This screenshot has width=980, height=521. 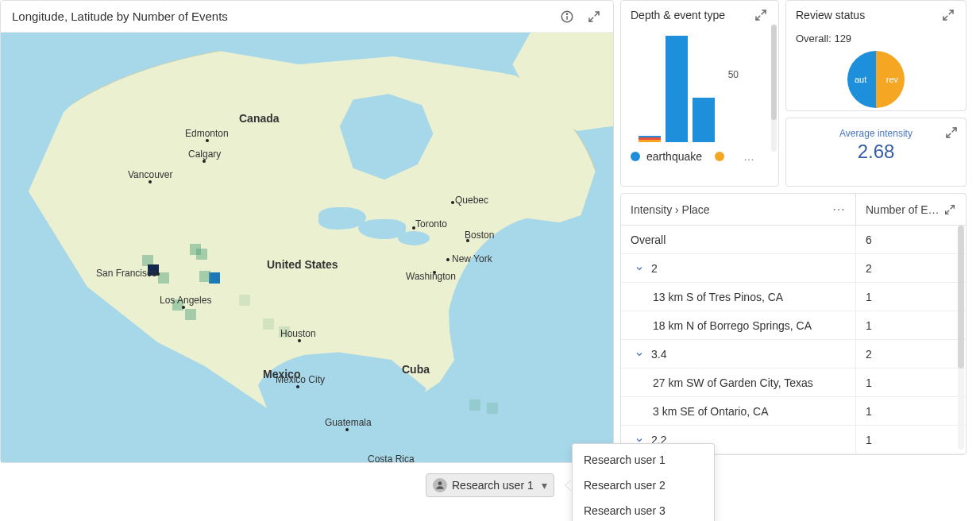 I want to click on user-selector-label: Research user 1, so click(x=492, y=485).